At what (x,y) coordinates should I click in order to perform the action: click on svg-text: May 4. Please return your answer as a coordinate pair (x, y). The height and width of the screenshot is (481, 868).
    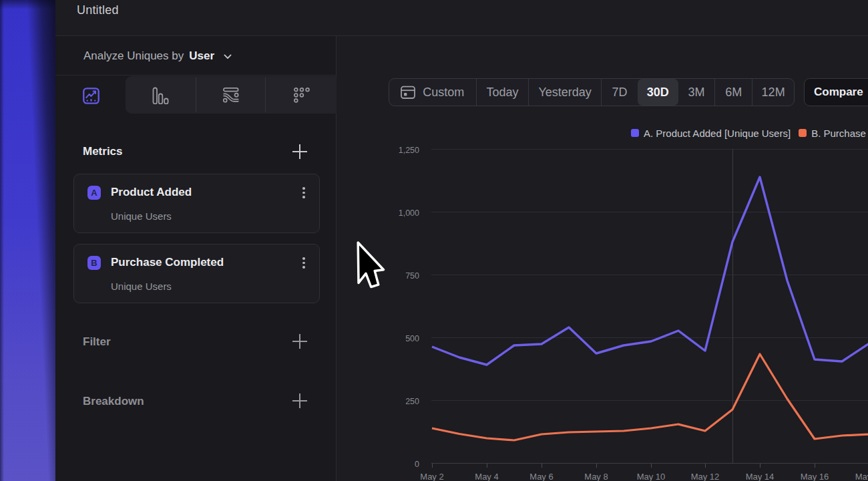
    Looking at the image, I should click on (486, 476).